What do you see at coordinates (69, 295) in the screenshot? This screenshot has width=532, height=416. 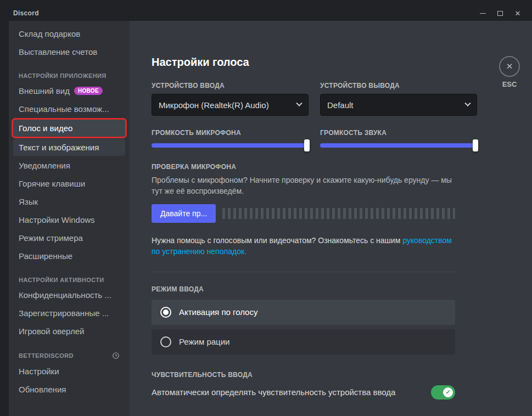 I see `sidebar-item-privacy: Конфиденциальность ...` at bounding box center [69, 295].